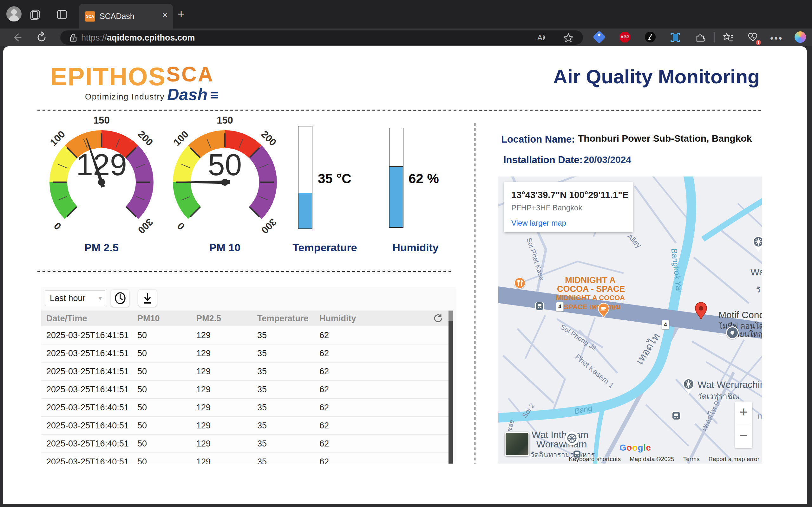 This screenshot has height=507, width=812. Describe the element at coordinates (635, 448) in the screenshot. I see `google-logo: Google` at that location.